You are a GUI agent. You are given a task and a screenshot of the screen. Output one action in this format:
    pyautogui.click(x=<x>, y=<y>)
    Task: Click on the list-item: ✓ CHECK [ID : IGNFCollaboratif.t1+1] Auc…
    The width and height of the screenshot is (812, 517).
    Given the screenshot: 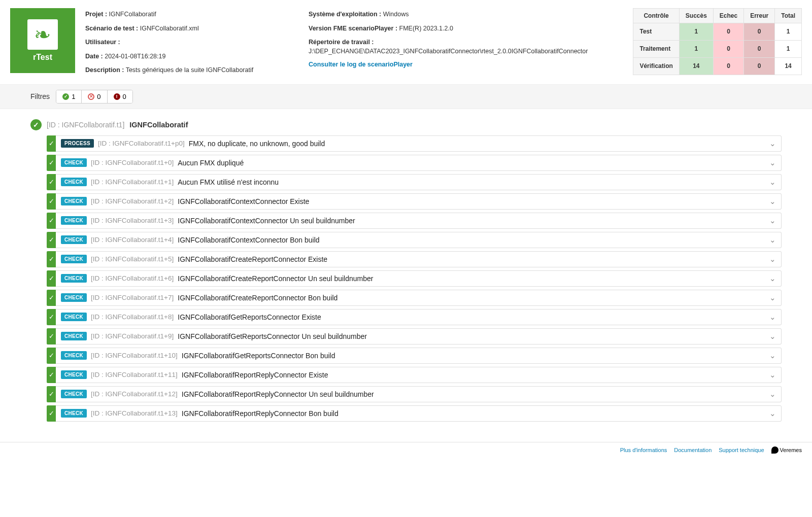 What is the action you would take?
    pyautogui.click(x=414, y=182)
    